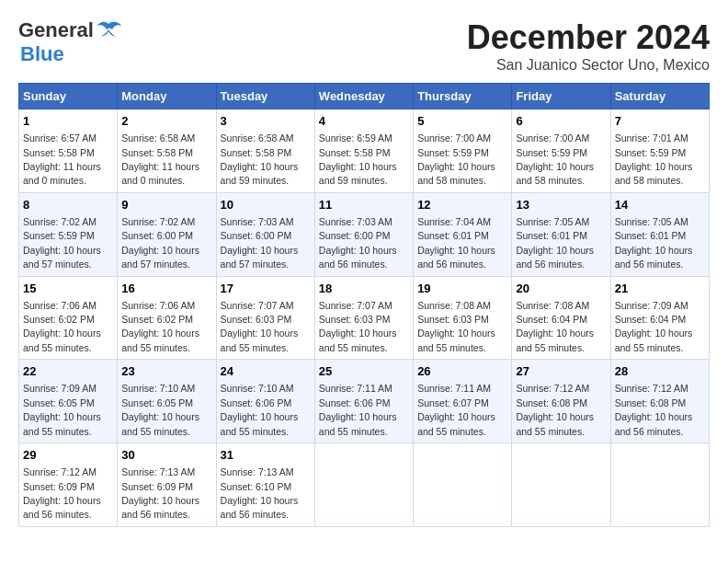 The image size is (728, 563). What do you see at coordinates (166, 289) in the screenshot?
I see `day-number: 16` at bounding box center [166, 289].